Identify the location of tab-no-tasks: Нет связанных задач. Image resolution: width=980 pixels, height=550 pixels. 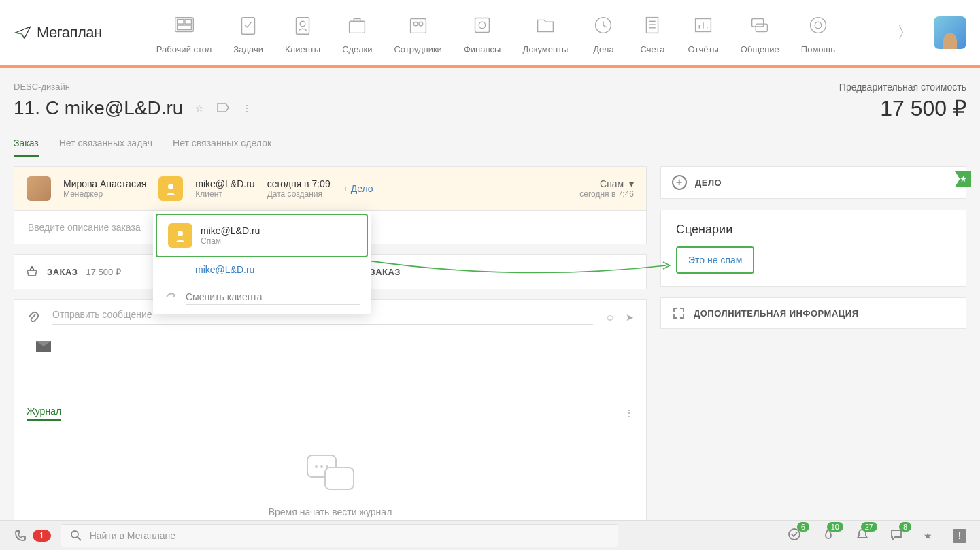
(106, 147).